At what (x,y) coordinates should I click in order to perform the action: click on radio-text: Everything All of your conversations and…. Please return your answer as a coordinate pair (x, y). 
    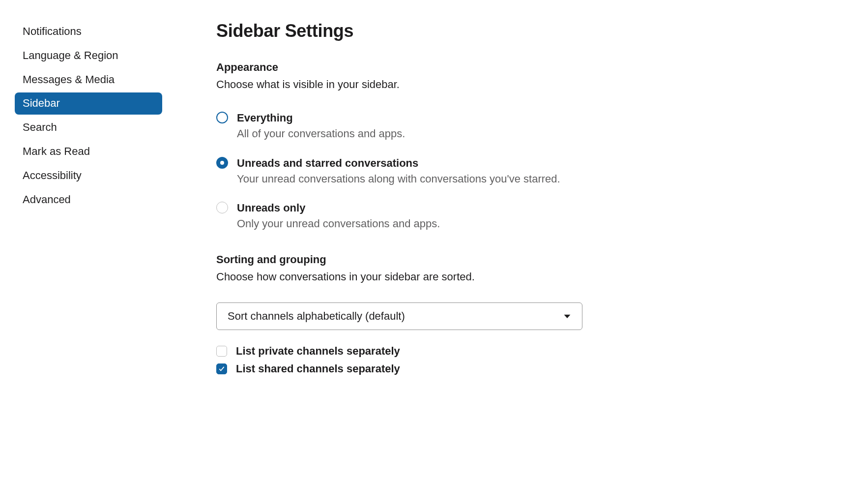
    Looking at the image, I should click on (543, 126).